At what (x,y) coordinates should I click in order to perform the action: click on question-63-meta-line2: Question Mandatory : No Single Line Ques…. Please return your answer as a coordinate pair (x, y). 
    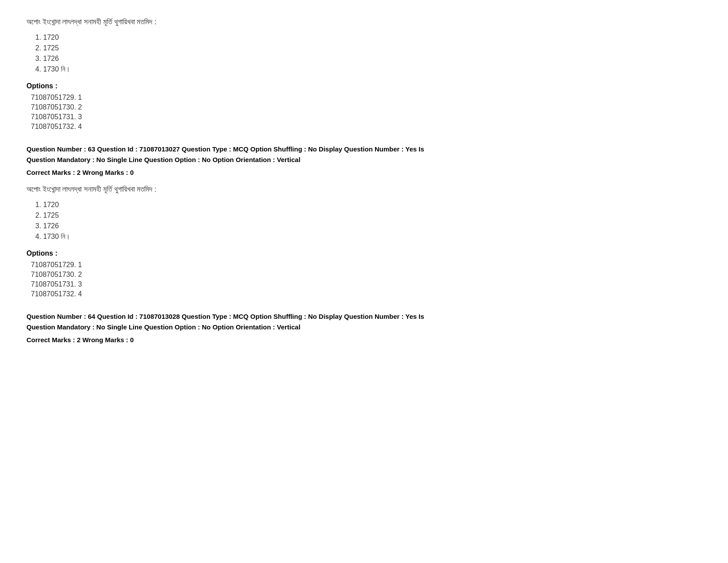
    Looking at the image, I should click on (364, 160).